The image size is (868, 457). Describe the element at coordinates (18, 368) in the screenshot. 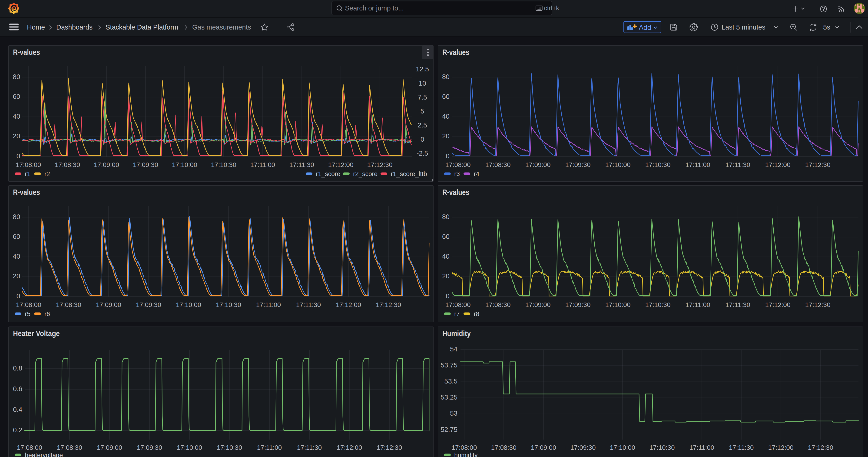

I see `svg-text: 0.8` at that location.